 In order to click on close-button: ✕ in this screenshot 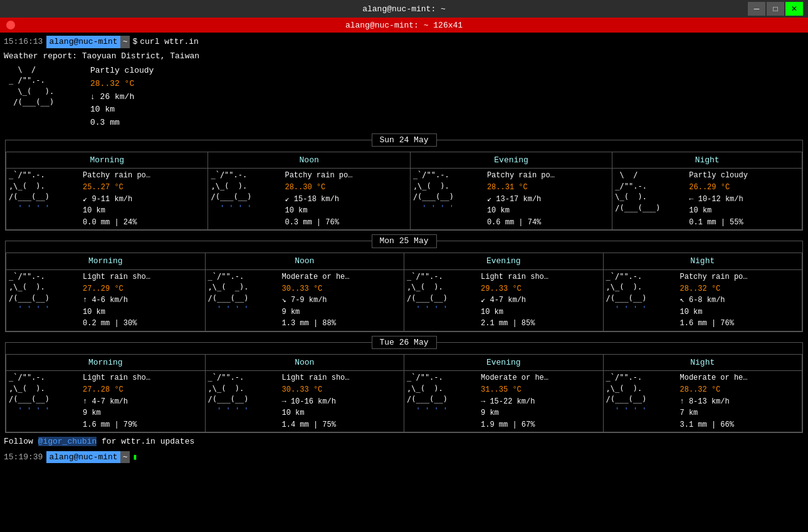, I will do `click(794, 9)`.